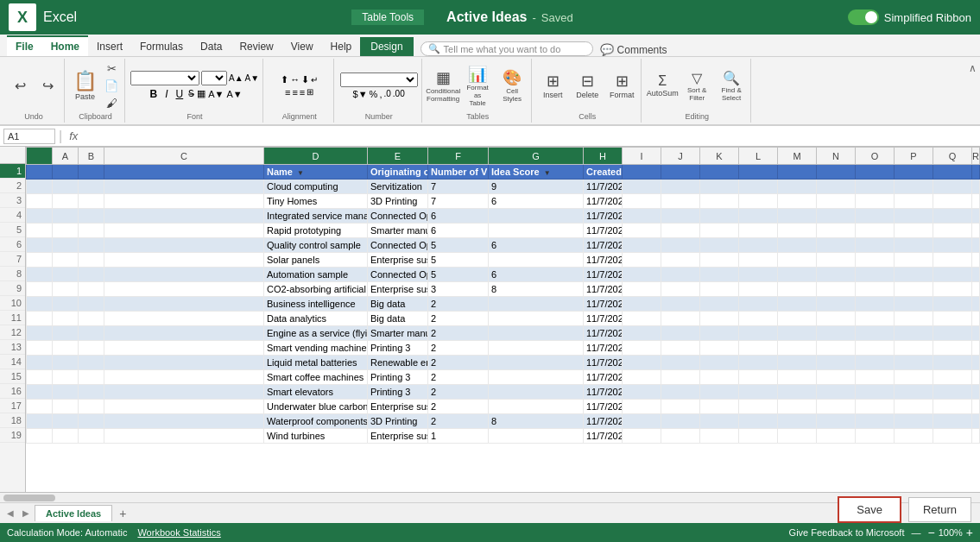 This screenshot has height=542, width=980. What do you see at coordinates (680, 437) in the screenshot?
I see `cell-19-col10` at bounding box center [680, 437].